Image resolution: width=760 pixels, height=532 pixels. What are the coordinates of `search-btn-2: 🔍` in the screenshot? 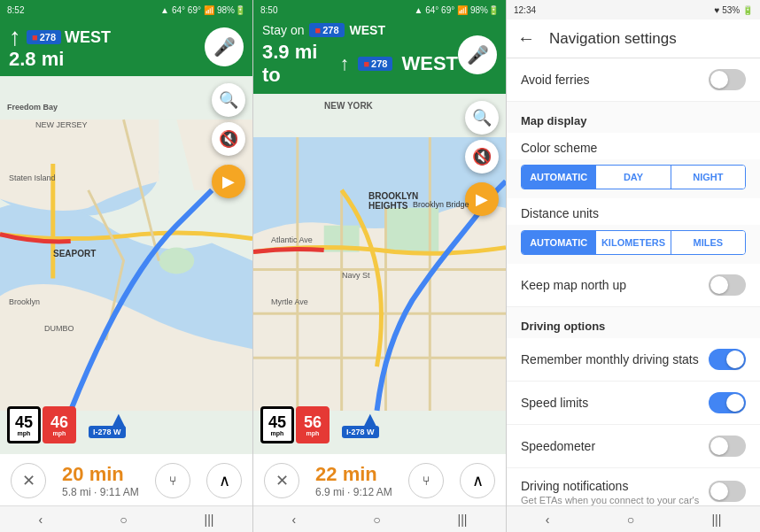 It's located at (482, 118).